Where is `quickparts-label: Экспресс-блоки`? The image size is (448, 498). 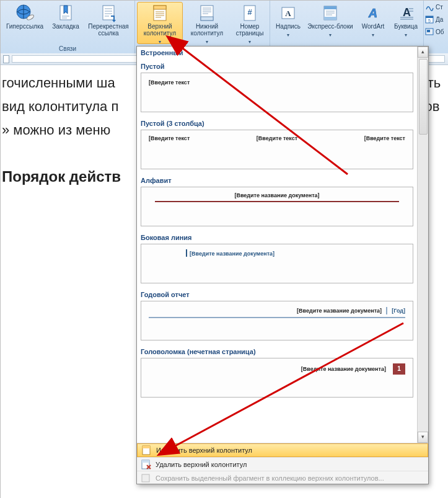
quickparts-label: Экспресс-блоки is located at coordinates (330, 26).